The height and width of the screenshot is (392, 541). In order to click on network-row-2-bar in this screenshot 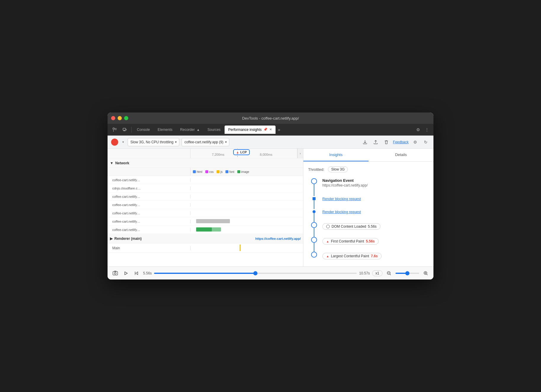, I will do `click(247, 188)`.